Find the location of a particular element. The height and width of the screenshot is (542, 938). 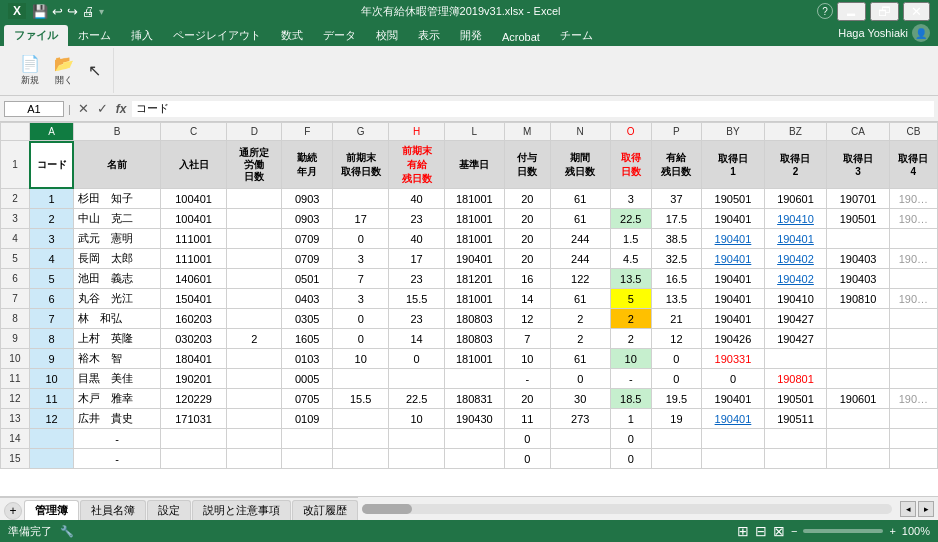

sheet-tab-kanrisbo: 管理簿 is located at coordinates (52, 510).